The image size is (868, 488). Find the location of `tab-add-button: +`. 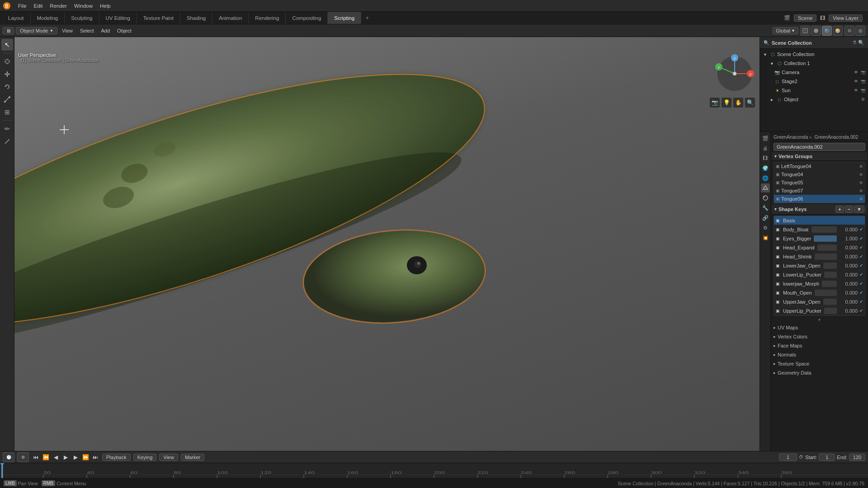

tab-add-button: + is located at coordinates (367, 18).